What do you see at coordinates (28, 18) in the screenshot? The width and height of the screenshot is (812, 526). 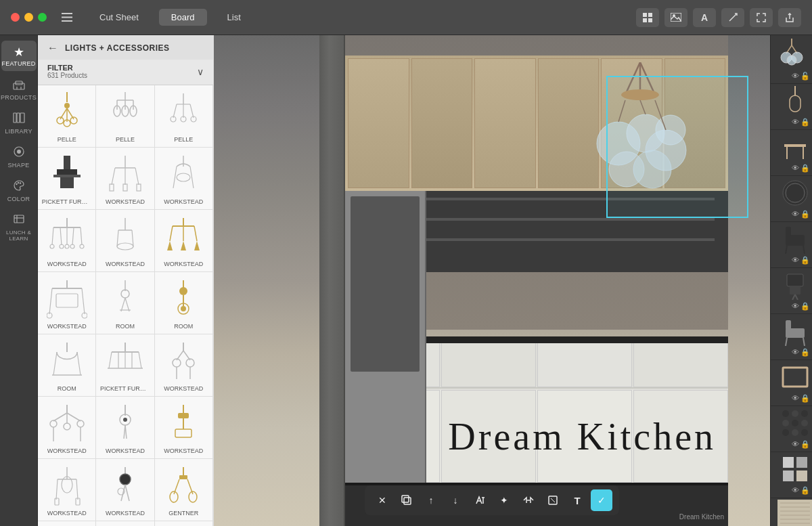 I see `minimize-button` at bounding box center [28, 18].